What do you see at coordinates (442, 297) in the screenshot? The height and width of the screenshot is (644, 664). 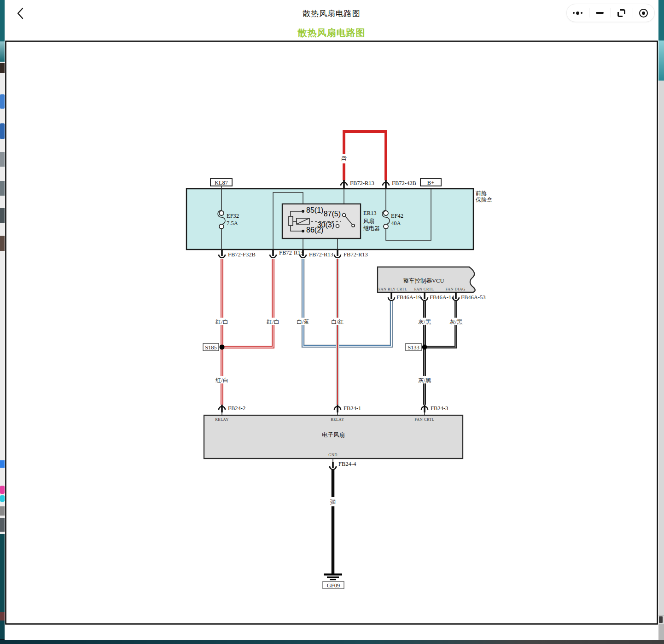 I see `connector-label: FB46A-14` at bounding box center [442, 297].